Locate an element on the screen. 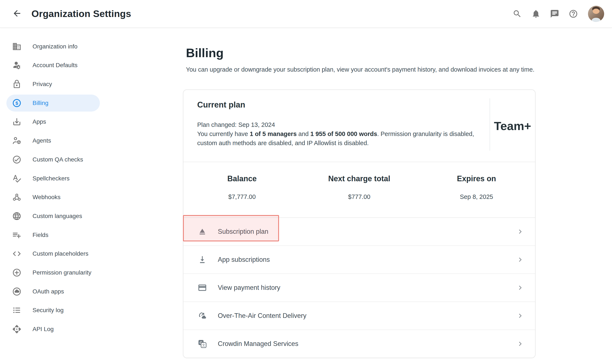 The width and height of the screenshot is (612, 364). menu-row-label: Over-The-Air Content Delivery is located at coordinates (367, 316).